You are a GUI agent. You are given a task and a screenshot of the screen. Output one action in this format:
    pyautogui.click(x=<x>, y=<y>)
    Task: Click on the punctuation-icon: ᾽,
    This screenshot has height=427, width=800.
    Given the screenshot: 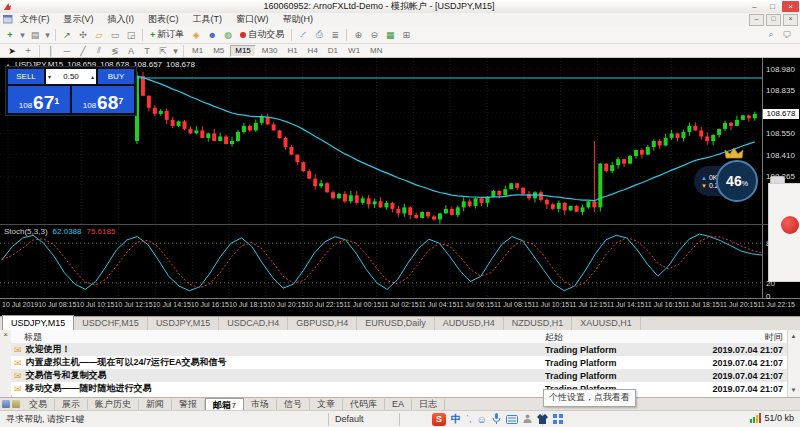 What is the action you would take?
    pyautogui.click(x=469, y=419)
    